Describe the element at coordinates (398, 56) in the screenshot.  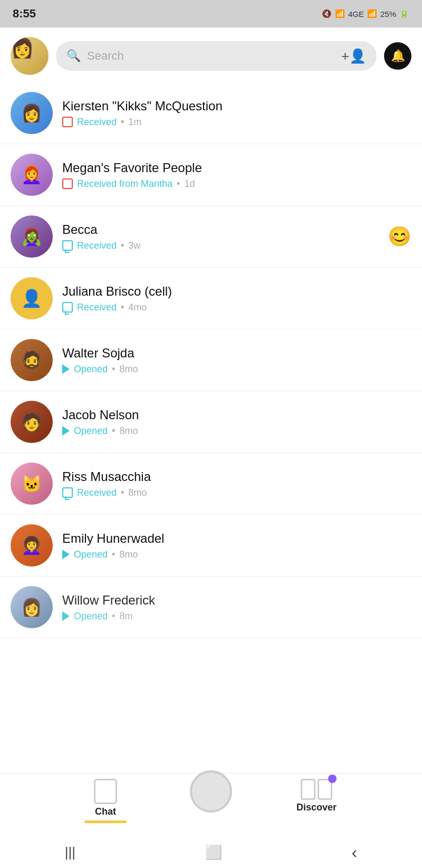
I see `filter-button: 🔔` at that location.